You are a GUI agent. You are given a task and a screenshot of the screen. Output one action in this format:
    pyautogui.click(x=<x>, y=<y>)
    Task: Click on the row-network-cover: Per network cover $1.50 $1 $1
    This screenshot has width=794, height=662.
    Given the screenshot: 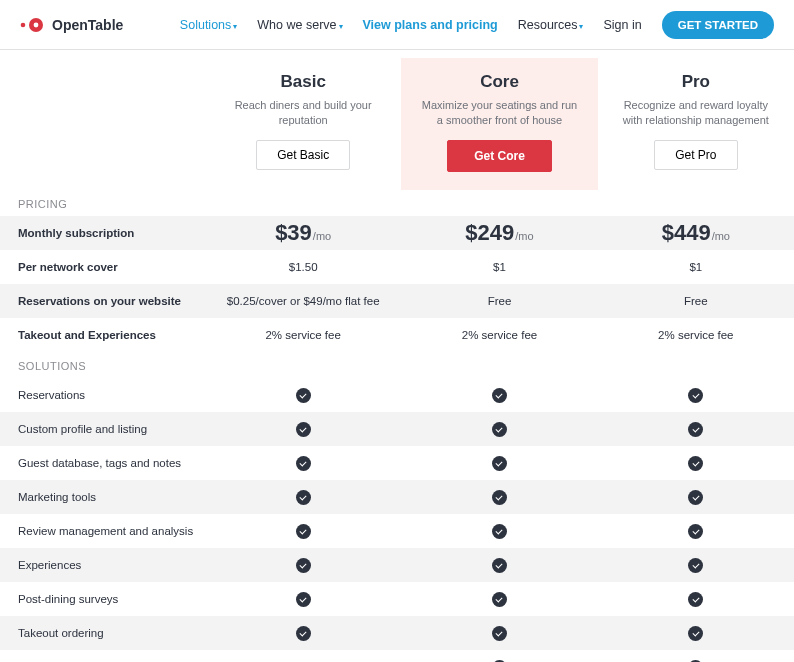 What is the action you would take?
    pyautogui.click(x=397, y=267)
    